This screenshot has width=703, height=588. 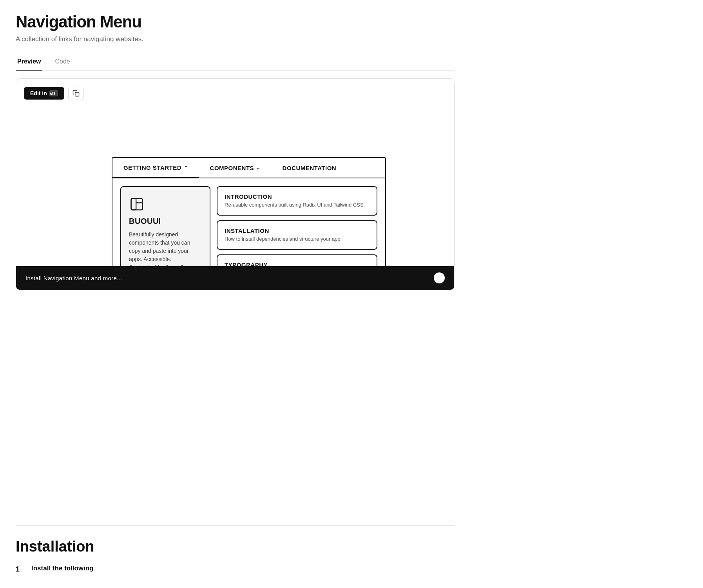 What do you see at coordinates (62, 62) in the screenshot?
I see `tab-code: Code` at bounding box center [62, 62].